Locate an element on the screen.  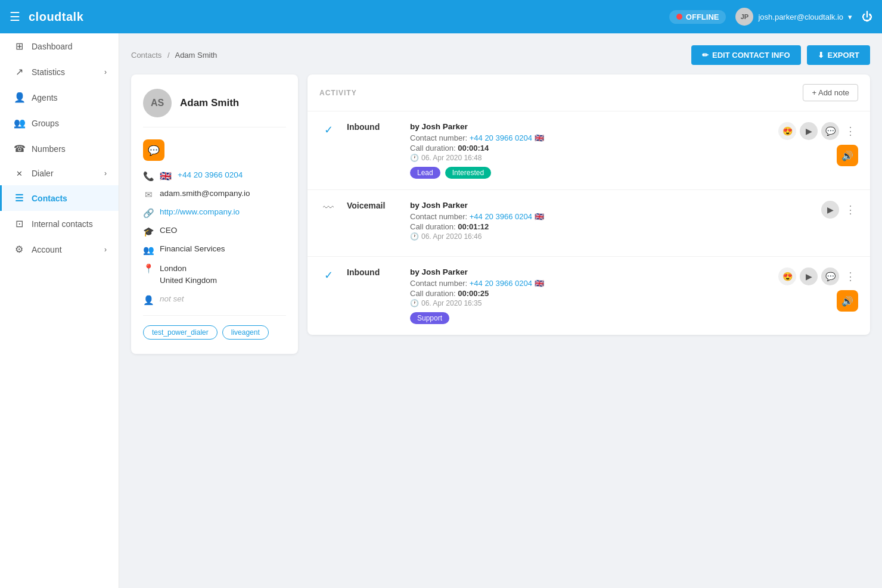
country: United Kingdom is located at coordinates (188, 281).